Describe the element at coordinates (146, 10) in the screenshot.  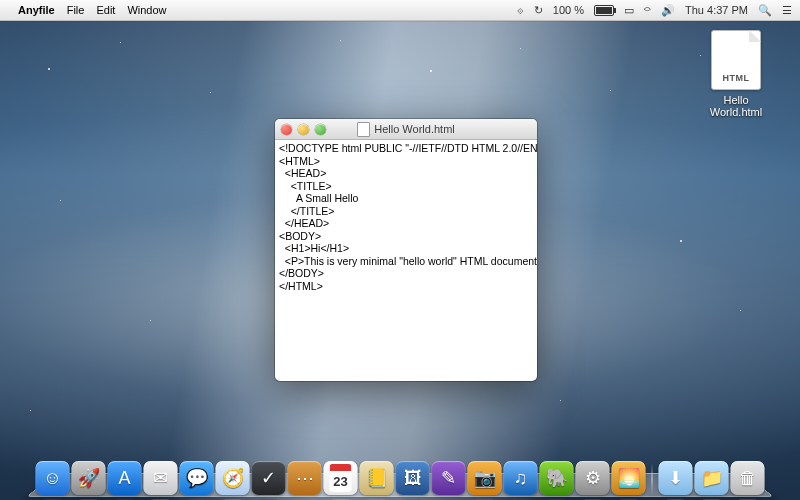
I see `menu-window: Window` at that location.